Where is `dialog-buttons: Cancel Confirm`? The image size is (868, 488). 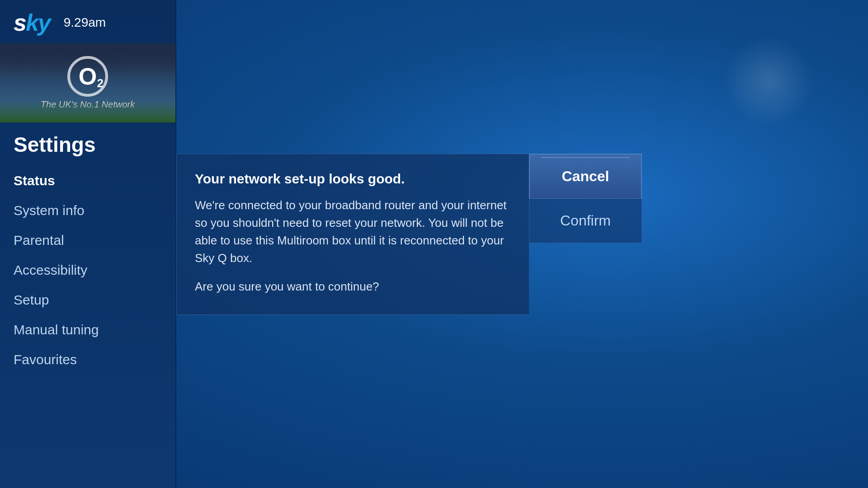
dialog-buttons: Cancel Confirm is located at coordinates (585, 198).